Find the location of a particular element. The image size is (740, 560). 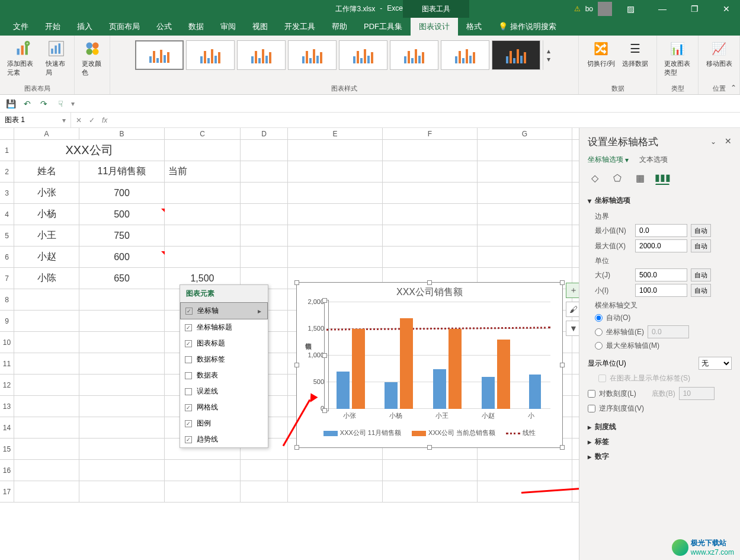

display-units-select: 无 is located at coordinates (715, 363).